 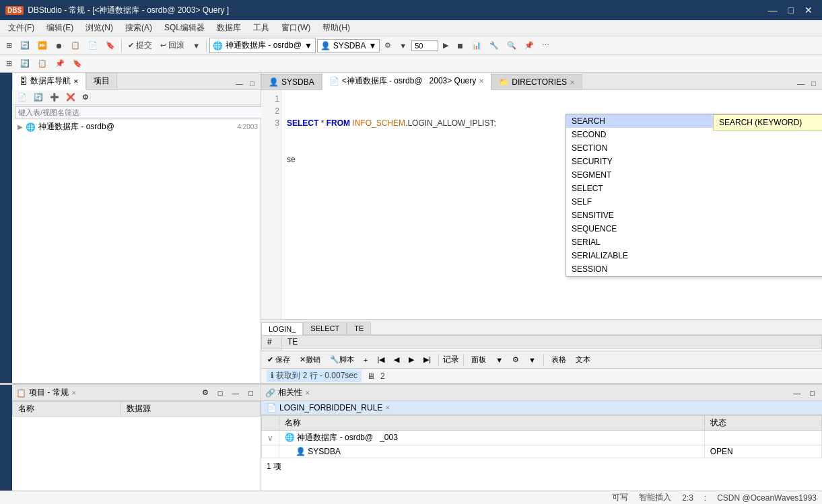 What do you see at coordinates (184, 28) in the screenshot?
I see `menu-sql-editor: SQL编辑器` at bounding box center [184, 28].